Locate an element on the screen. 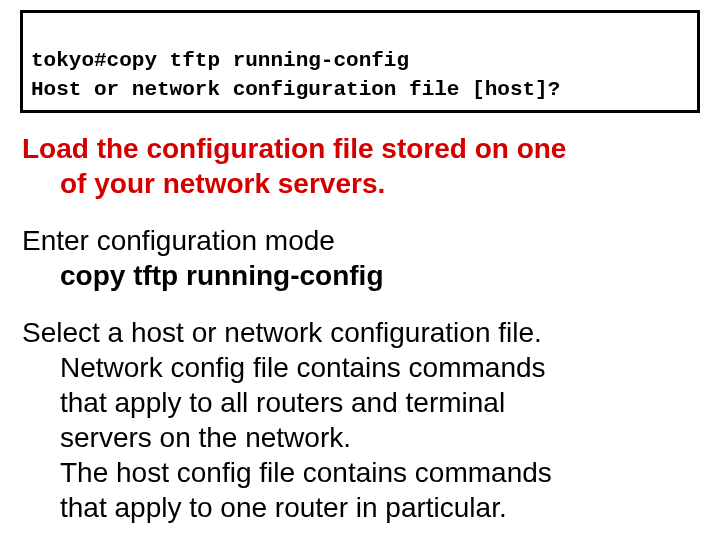 The width and height of the screenshot is (720, 540). heading-line-2: of your network servers. is located at coordinates (361, 184).